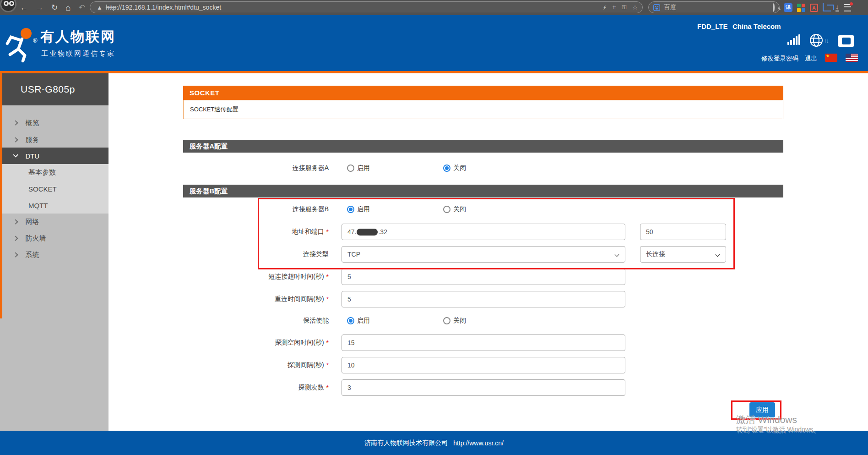 The image size is (868, 455). What do you see at coordinates (54, 222) in the screenshot?
I see `sidebar-item-network: 网络` at bounding box center [54, 222].